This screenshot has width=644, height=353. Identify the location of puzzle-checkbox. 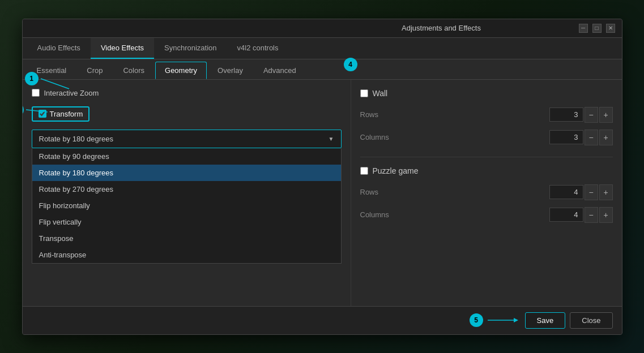
(364, 171).